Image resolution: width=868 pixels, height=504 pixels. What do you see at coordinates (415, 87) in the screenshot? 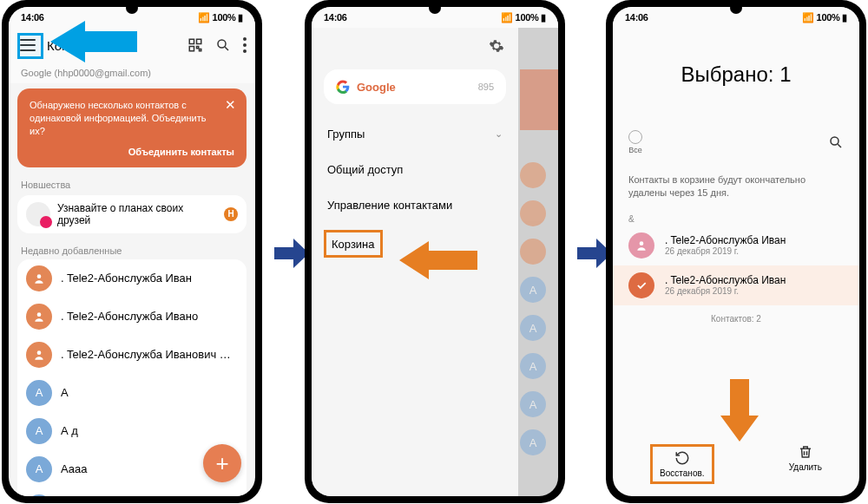
I see `account-card: Google 895` at bounding box center [415, 87].